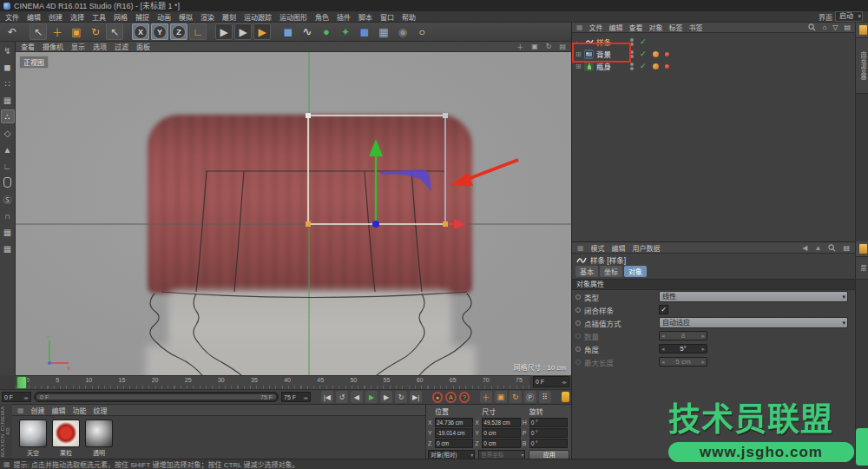  I want to click on vp-menu-display: 显示, so click(78, 47).